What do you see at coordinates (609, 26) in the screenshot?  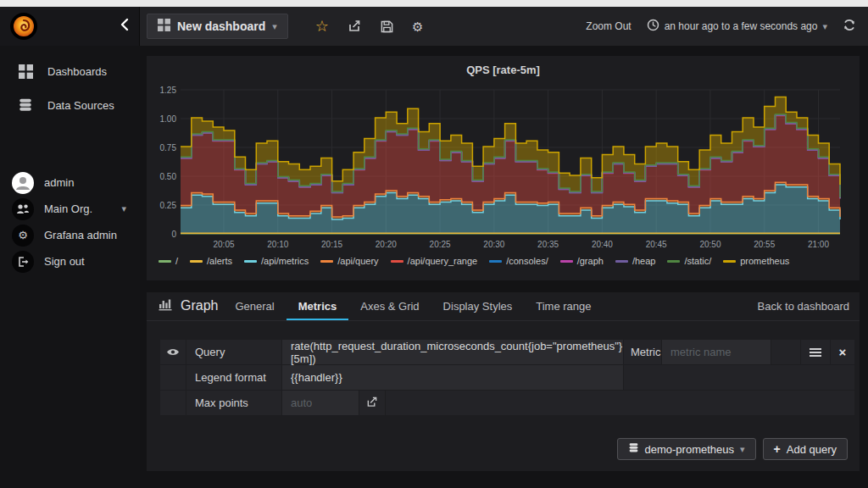 I see `zoom-out-button: Zoom Out` at bounding box center [609, 26].